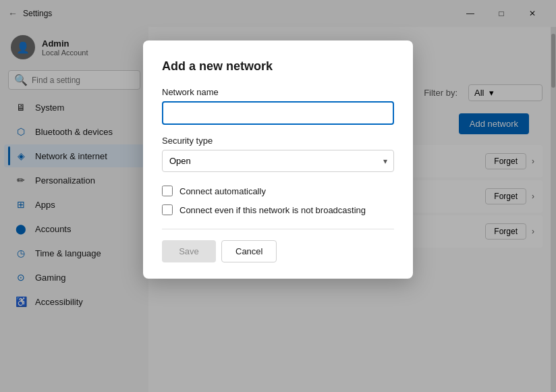 This screenshot has width=556, height=392. What do you see at coordinates (167, 210) in the screenshot?
I see `connect-broadcast-checkbox` at bounding box center [167, 210].